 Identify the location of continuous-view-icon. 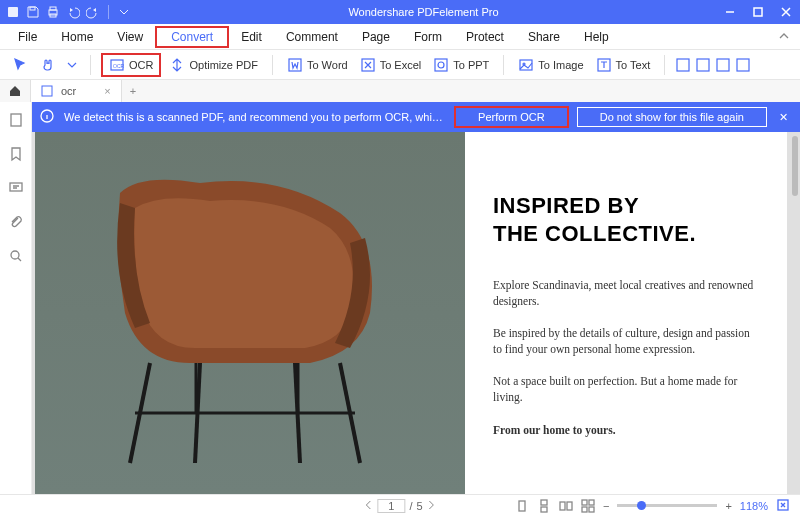
(544, 506).